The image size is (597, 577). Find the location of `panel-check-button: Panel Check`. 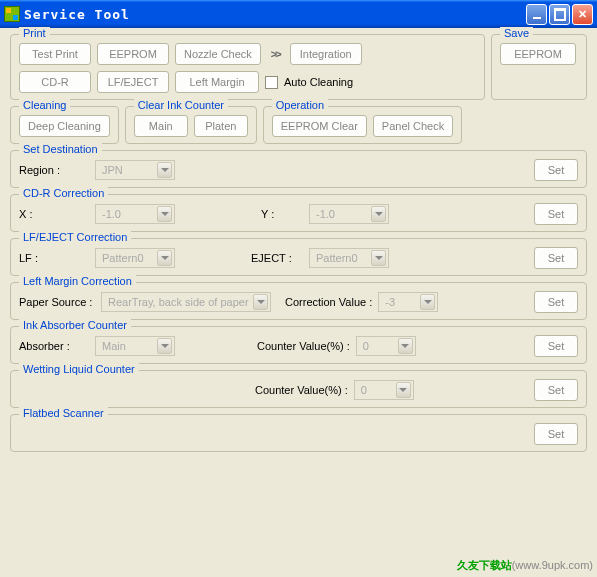

panel-check-button: Panel Check is located at coordinates (413, 126).